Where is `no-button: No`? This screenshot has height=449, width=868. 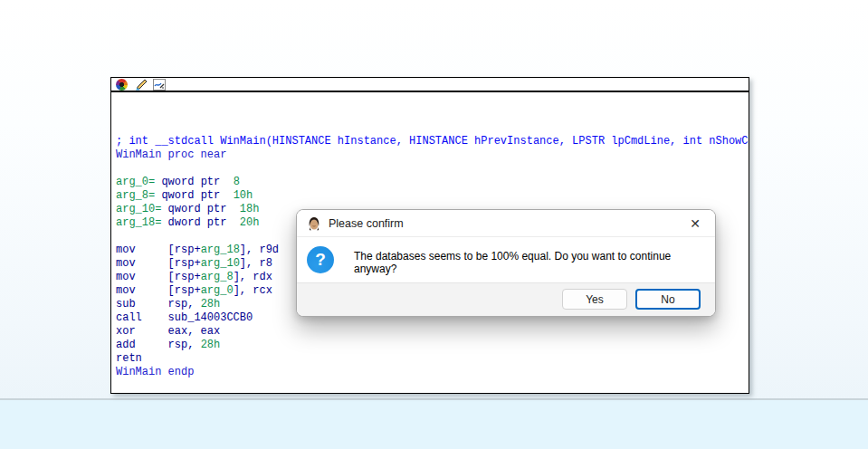 no-button: No is located at coordinates (668, 299).